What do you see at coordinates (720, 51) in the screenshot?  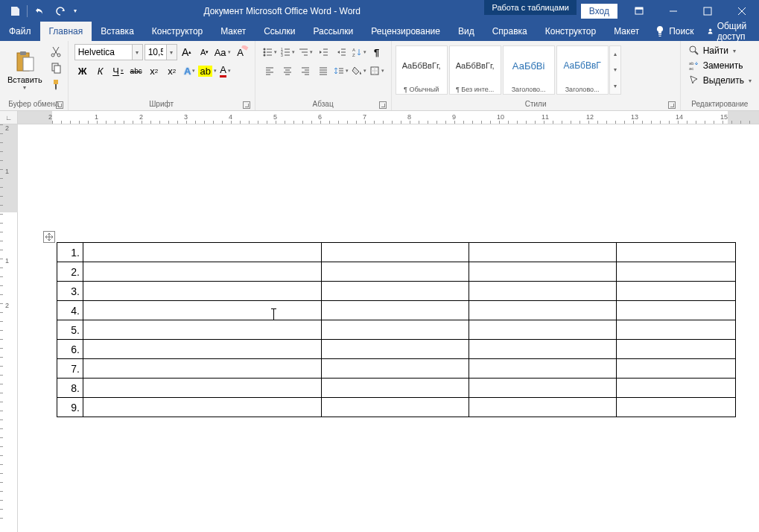 I see `find-button: Найти▾` at bounding box center [720, 51].